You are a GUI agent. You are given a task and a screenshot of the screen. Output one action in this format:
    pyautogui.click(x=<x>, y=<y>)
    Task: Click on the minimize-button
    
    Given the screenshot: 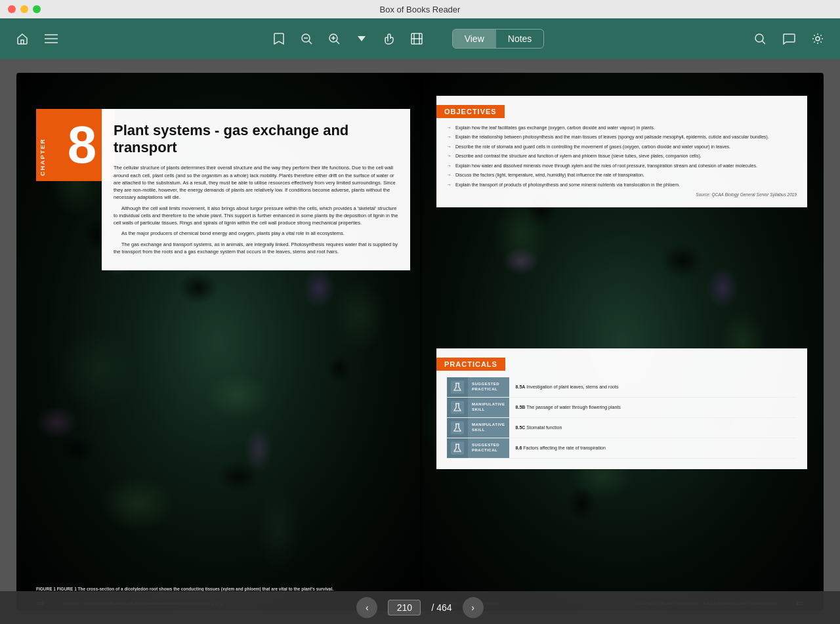 What is the action you would take?
    pyautogui.click(x=24, y=9)
    